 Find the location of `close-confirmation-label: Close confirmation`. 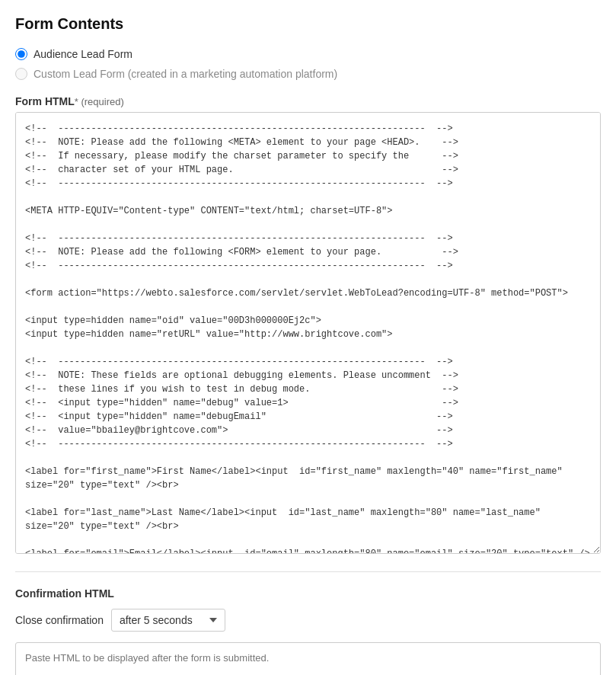

close-confirmation-label: Close confirmation is located at coordinates (59, 620).